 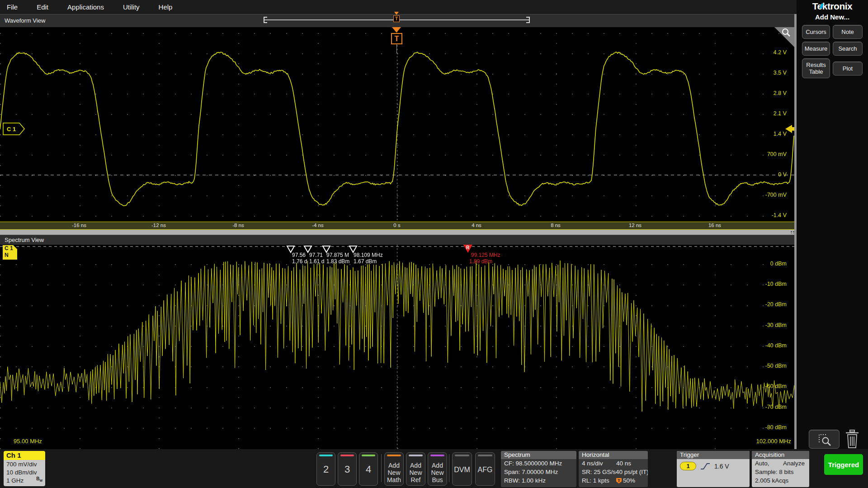 What do you see at coordinates (528, 20) in the screenshot?
I see `overview-bracket-right` at bounding box center [528, 20].